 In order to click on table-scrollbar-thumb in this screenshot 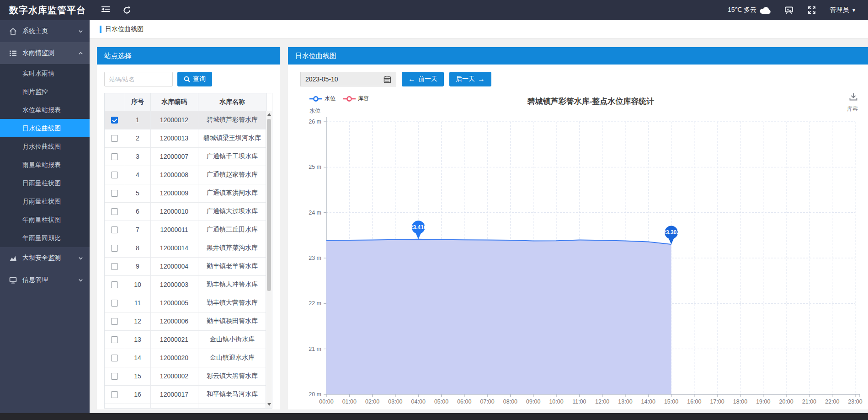, I will do `click(269, 205)`.